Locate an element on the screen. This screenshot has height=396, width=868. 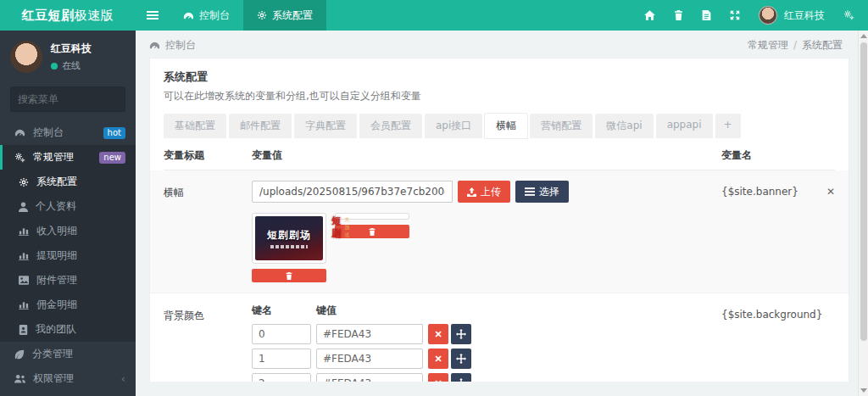
config-tabs: 基础配置 邮件配置 字典配置 会员配置 api接口 横幅 营销配置 微信api … is located at coordinates (499, 125).